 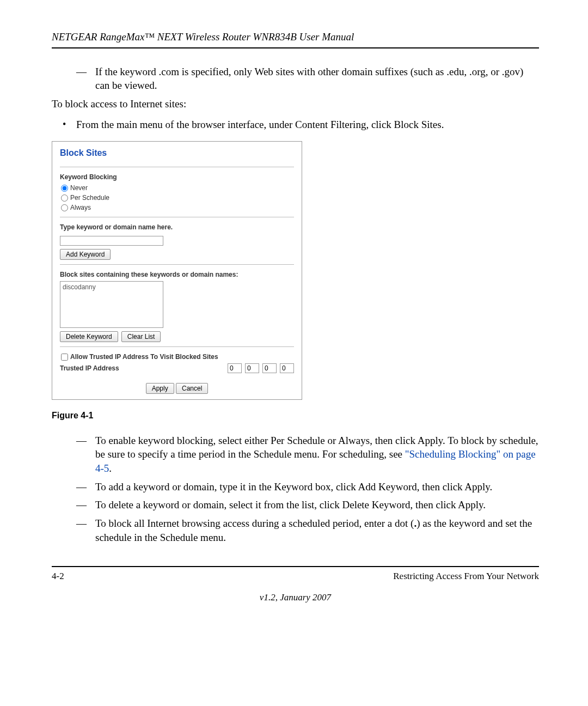 I want to click on radio-never-row: Never, so click(x=177, y=188).